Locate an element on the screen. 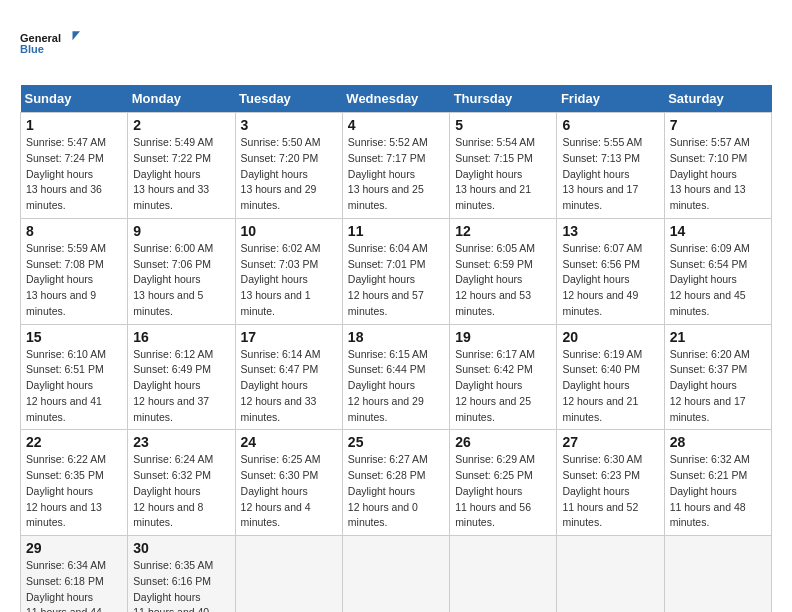 The image size is (792, 612). calendar-day-cell: 9 Sunrise: 6:00 AM Sunset: 7:06 PM Dayli… is located at coordinates (182, 271).